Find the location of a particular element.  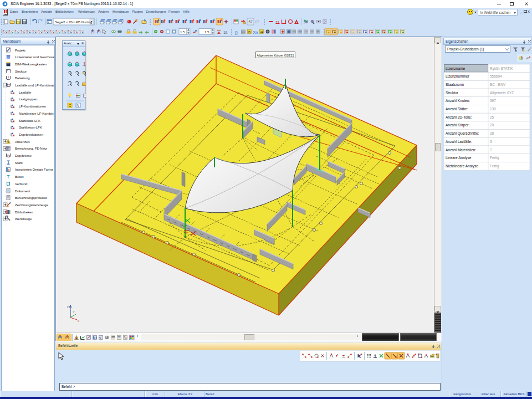

svg-text: Dokument is located at coordinates (23, 191).